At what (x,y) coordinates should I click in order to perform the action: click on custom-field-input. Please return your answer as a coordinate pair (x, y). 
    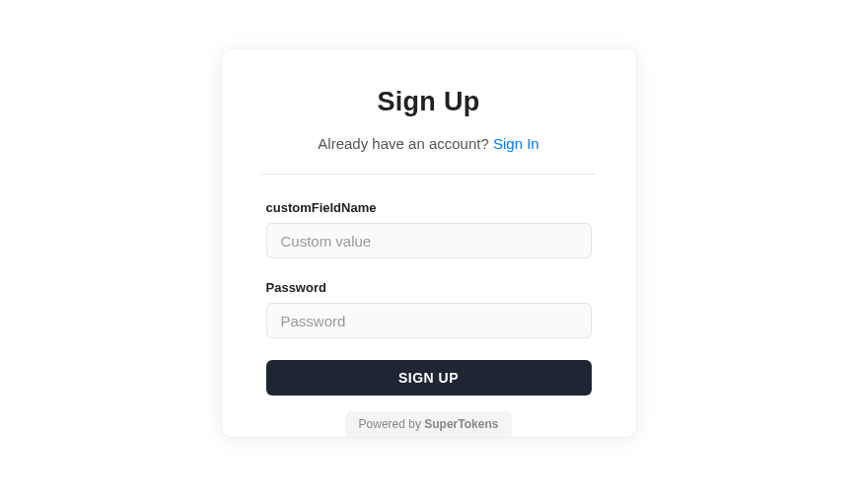
    Looking at the image, I should click on (429, 241).